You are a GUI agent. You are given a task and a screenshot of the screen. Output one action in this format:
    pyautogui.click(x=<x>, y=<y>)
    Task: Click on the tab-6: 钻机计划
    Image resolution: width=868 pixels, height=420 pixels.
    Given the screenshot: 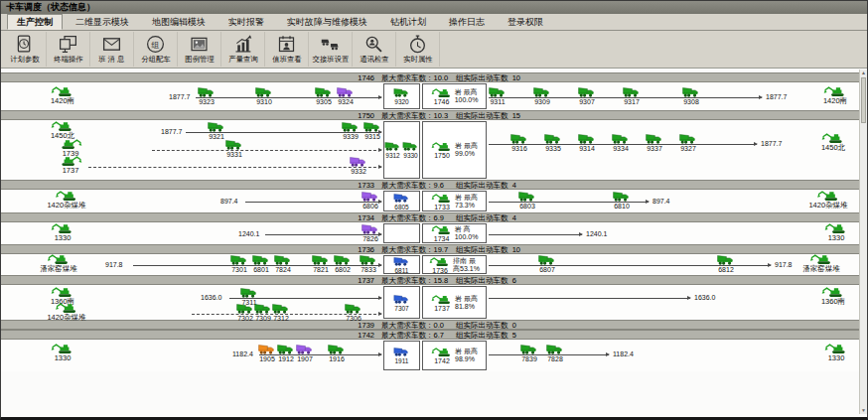 What is the action you would take?
    pyautogui.click(x=408, y=22)
    